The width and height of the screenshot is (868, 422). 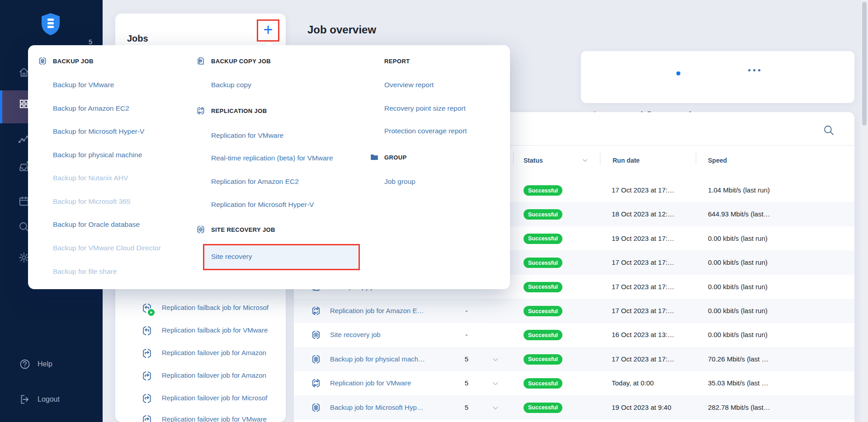 What do you see at coordinates (739, 214) in the screenshot?
I see `speed-cell: 644.93 Mbit/s (last…` at bounding box center [739, 214].